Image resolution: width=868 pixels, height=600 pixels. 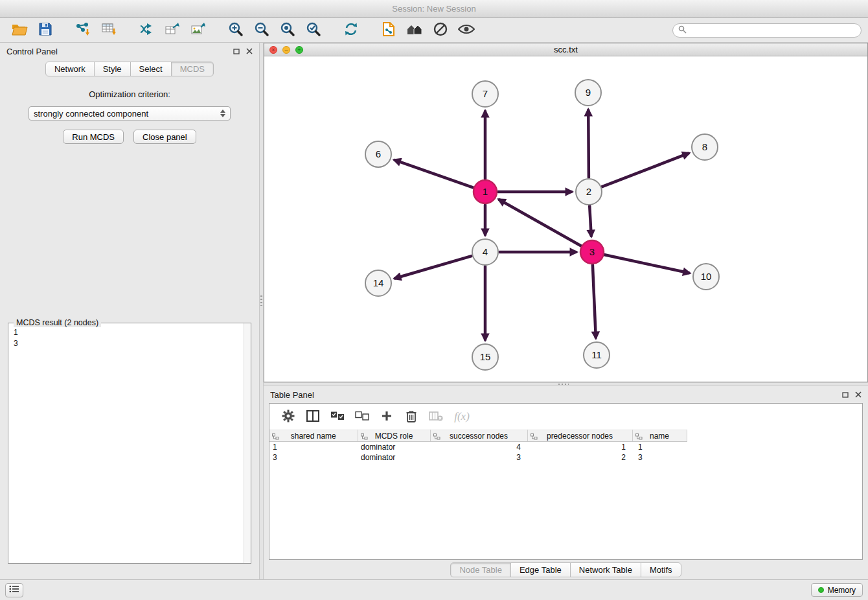 I want to click on export-image-button, so click(x=198, y=30).